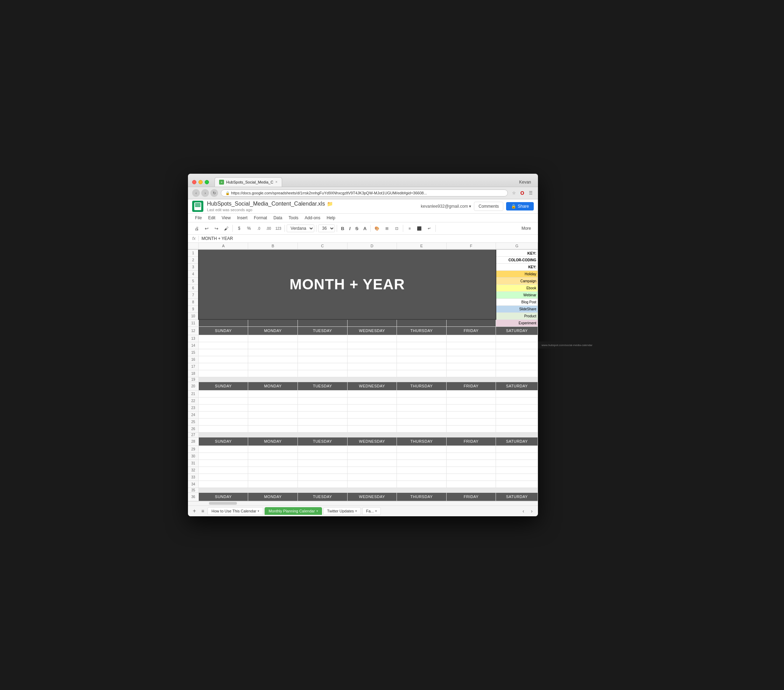 The image size is (784, 690). I want to click on menu-edit: Edit, so click(212, 218).